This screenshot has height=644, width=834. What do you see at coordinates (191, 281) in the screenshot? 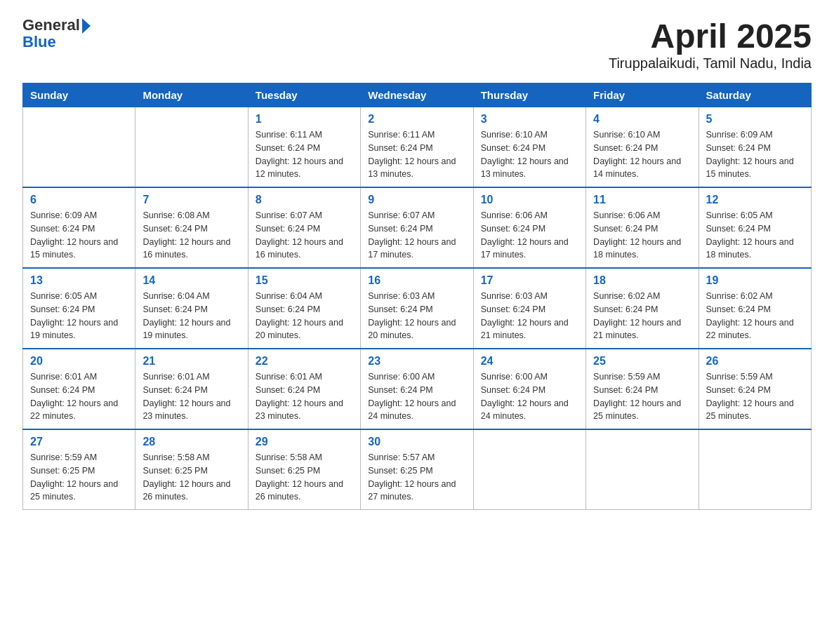
I see `day-number: 14` at bounding box center [191, 281].